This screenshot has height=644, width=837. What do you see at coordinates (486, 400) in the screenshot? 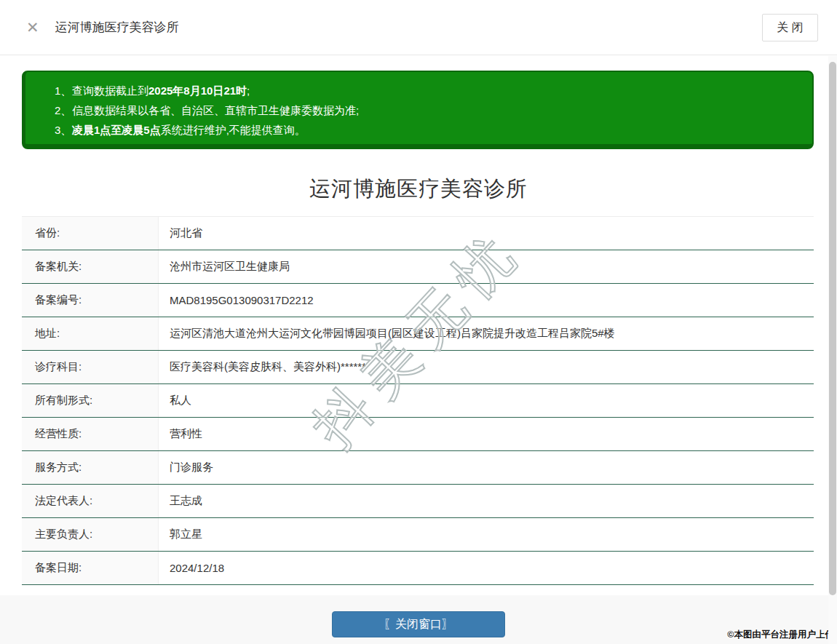
I see `row-value: 私人` at bounding box center [486, 400].